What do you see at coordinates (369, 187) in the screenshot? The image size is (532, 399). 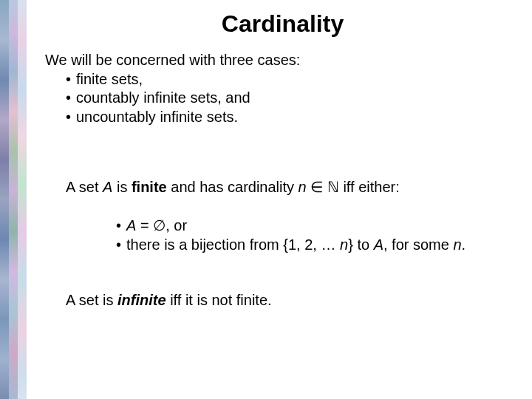 I see `text: iff either:` at bounding box center [369, 187].